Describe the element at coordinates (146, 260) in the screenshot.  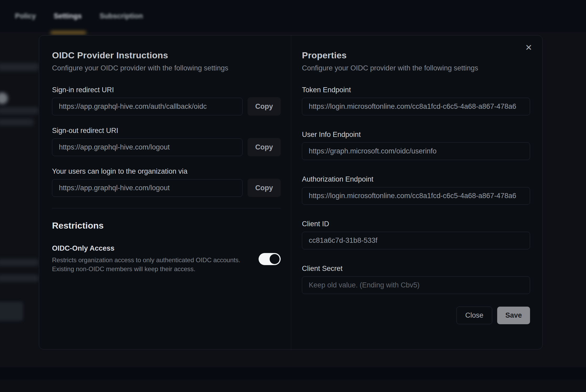
I see `description-line-1: Restricts organization access to only au…` at that location.